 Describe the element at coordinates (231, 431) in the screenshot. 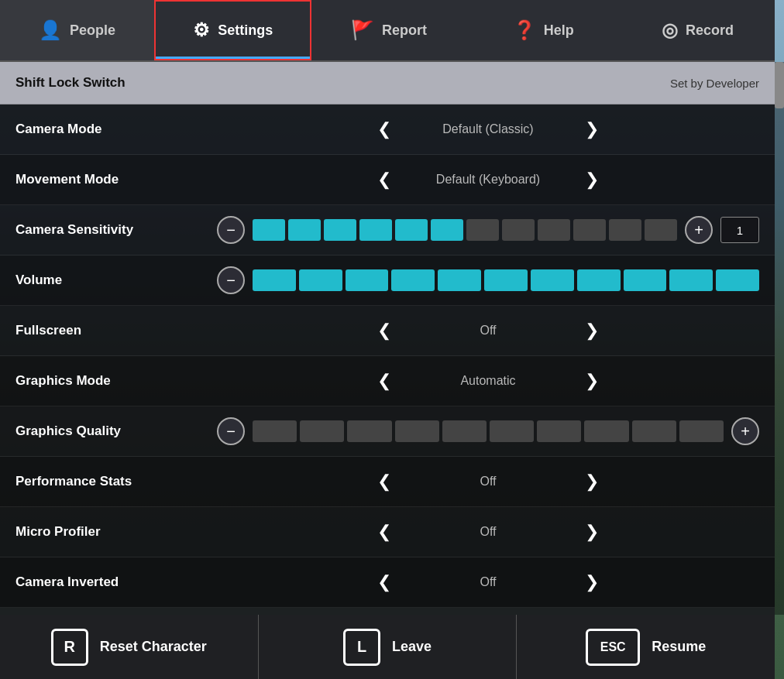

I see `graphics-quality-decrease: −` at that location.